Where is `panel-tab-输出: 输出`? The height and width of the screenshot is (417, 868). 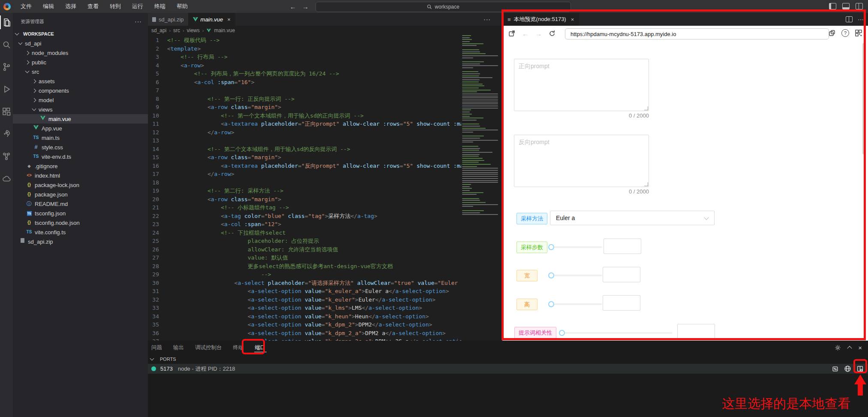
panel-tab-输出: 输出 is located at coordinates (178, 348).